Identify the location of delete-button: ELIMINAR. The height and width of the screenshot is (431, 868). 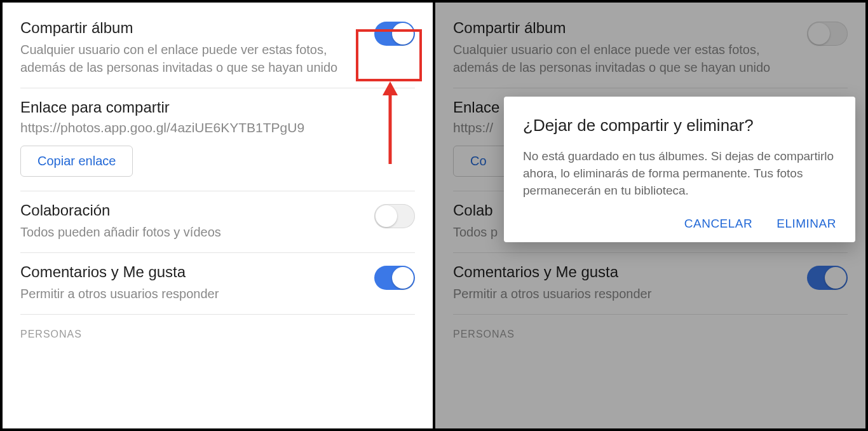
(806, 224).